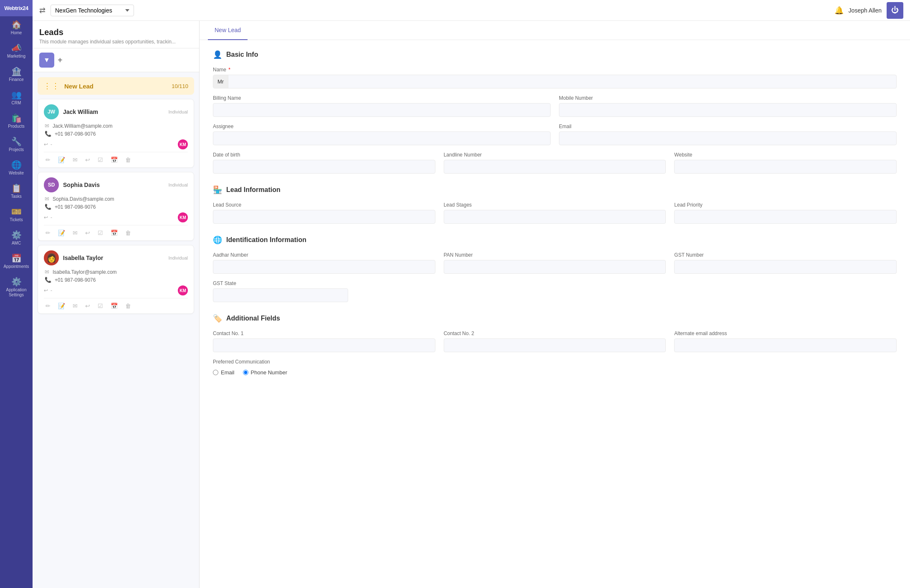 This screenshot has width=910, height=588. What do you see at coordinates (16, 8) in the screenshot?
I see `sidebar-logo: Webtrix24` at bounding box center [16, 8].